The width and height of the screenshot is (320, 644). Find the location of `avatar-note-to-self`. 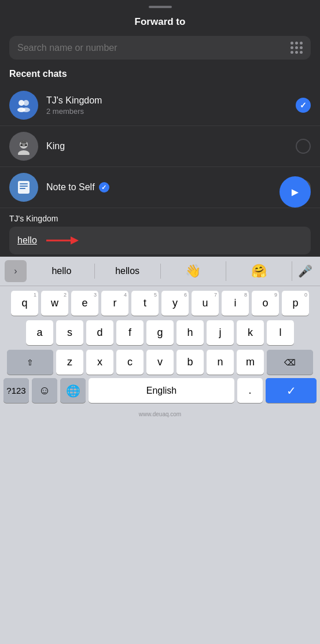

avatar-note-to-self is located at coordinates (24, 187).